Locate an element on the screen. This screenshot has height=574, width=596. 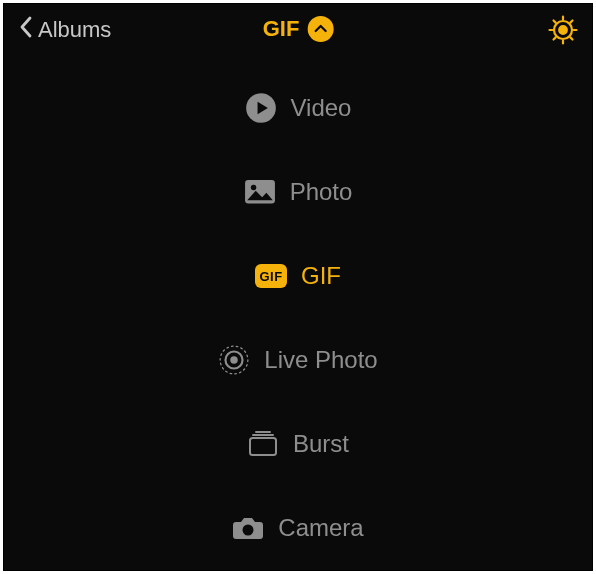
menu-item-gif: GIF GIF is located at coordinates (298, 276).